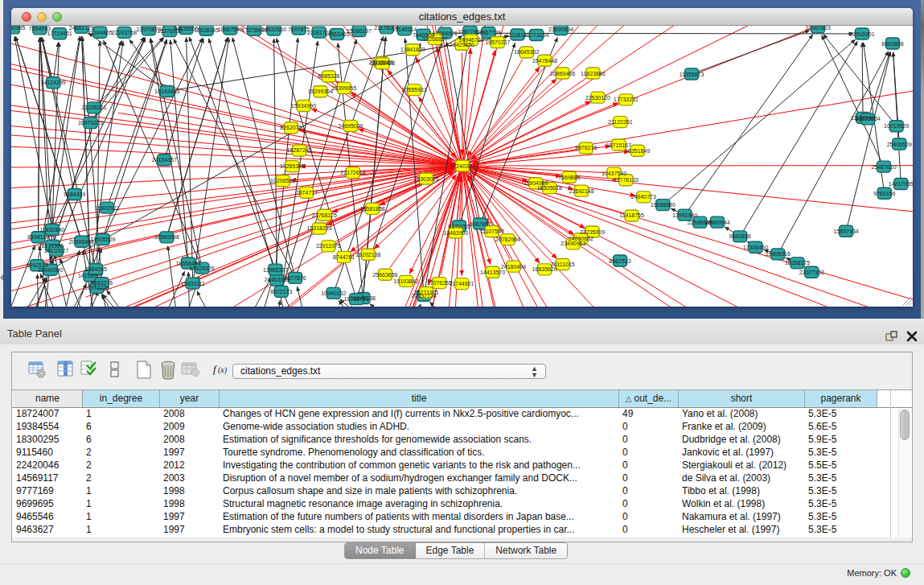 The height and width of the screenshot is (585, 924). What do you see at coordinates (66, 371) in the screenshot?
I see `show-columns-button` at bounding box center [66, 371].